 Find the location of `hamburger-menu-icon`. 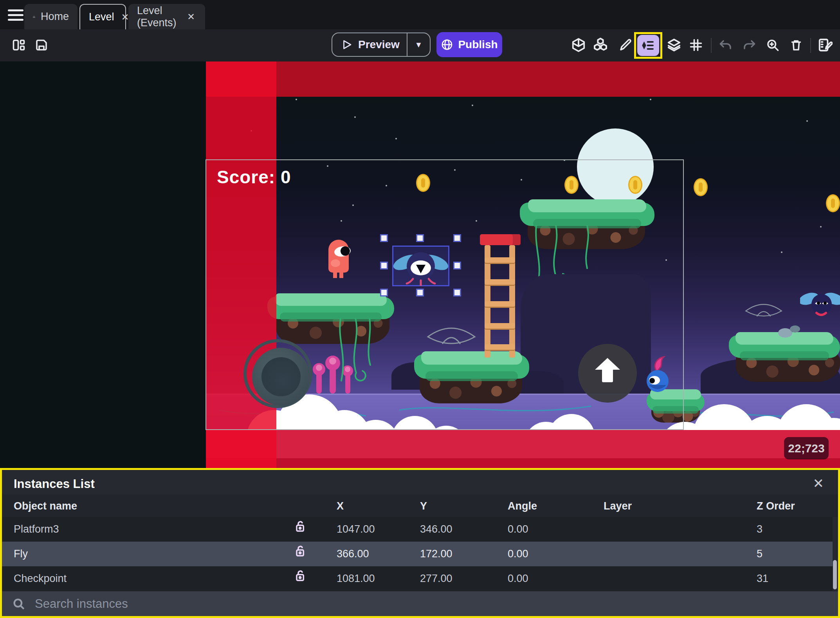

hamburger-menu-icon is located at coordinates (16, 15).